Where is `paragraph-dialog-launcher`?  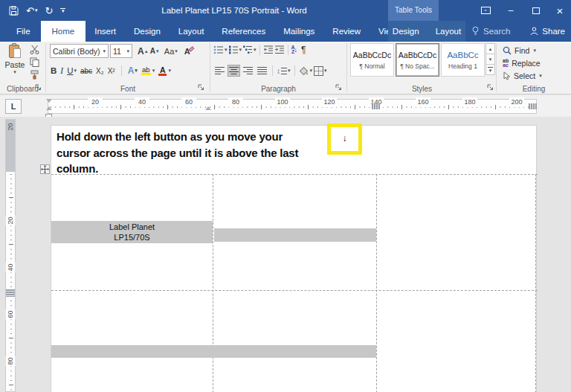 paragraph-dialog-launcher is located at coordinates (339, 88).